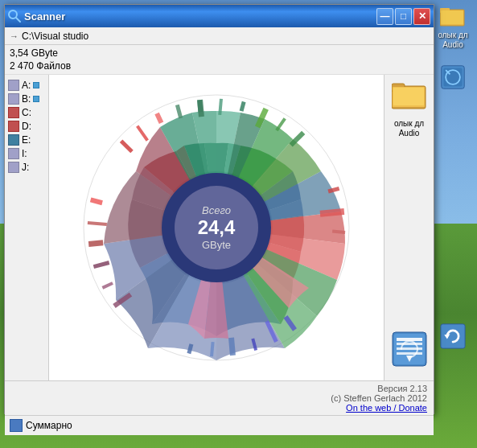  What do you see at coordinates (219, 388) in the screenshot?
I see `version-text: Версия 2.13` at bounding box center [219, 388].